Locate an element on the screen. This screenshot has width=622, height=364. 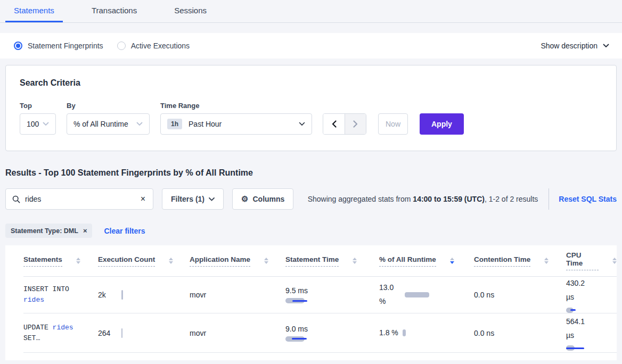
aggregated-stats-text: Showing aggregated stats from 14:00 to 1… is located at coordinates (423, 199).